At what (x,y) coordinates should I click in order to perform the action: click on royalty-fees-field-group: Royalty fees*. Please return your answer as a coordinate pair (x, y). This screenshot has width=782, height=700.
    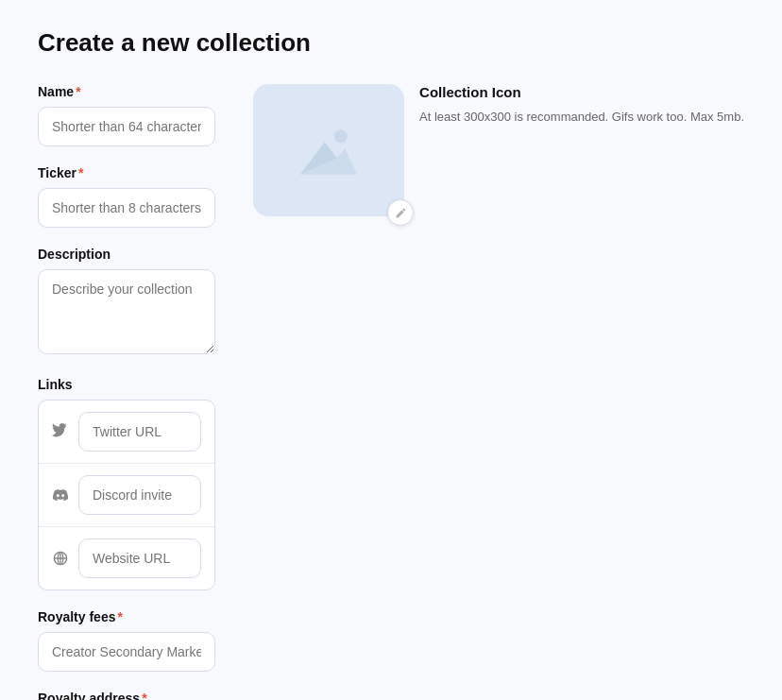
    Looking at the image, I should click on (127, 640).